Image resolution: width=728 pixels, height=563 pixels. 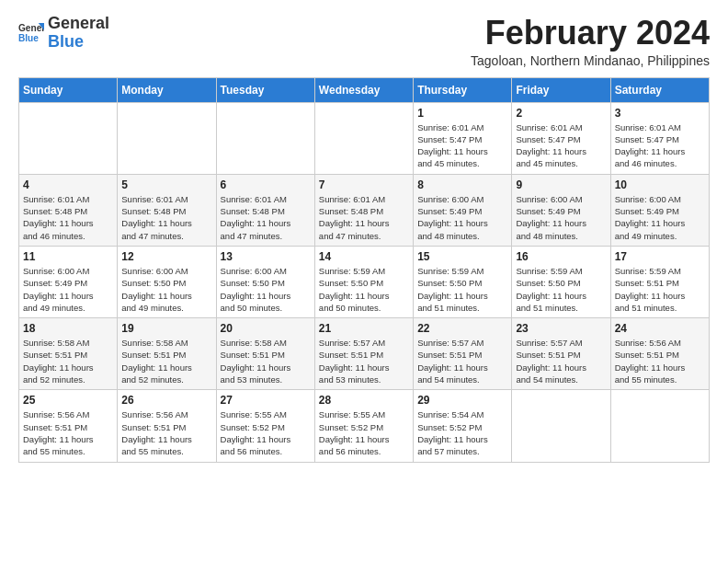 What do you see at coordinates (167, 282) in the screenshot?
I see `calendar-cell: 12Sunrise: 6:00 AM Sunset: 5:50 PM Dayli…` at bounding box center [167, 282].